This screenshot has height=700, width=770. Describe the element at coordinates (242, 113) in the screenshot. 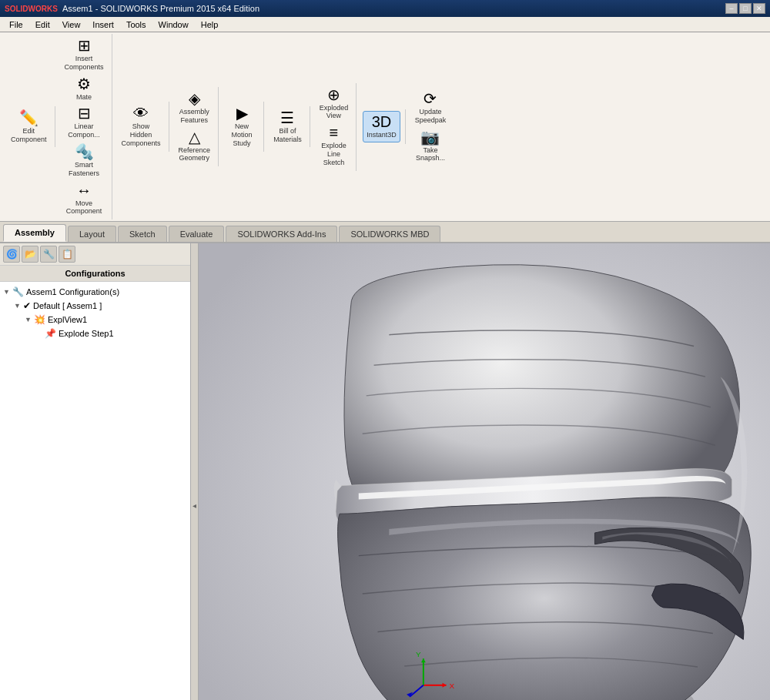

I see `new-motion-study-icon: ▶` at that location.